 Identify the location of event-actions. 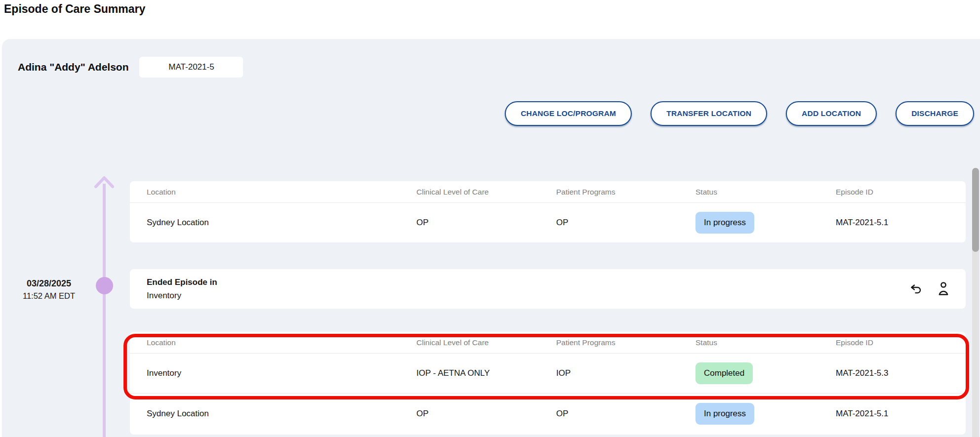
(931, 289).